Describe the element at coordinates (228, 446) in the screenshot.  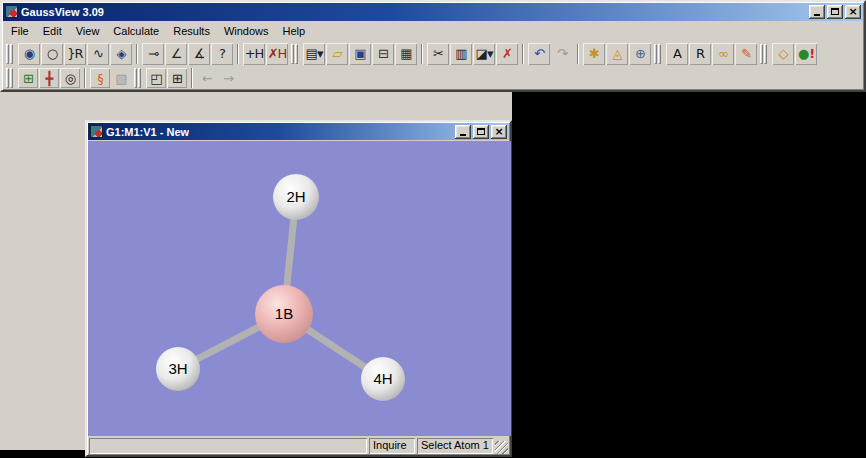
I see `status-message-panel` at that location.